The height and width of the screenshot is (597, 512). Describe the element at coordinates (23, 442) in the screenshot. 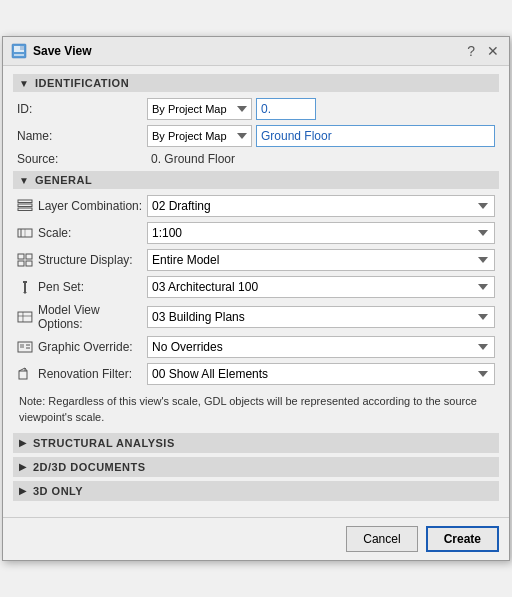

I see `structural-arrow: ▶` at that location.